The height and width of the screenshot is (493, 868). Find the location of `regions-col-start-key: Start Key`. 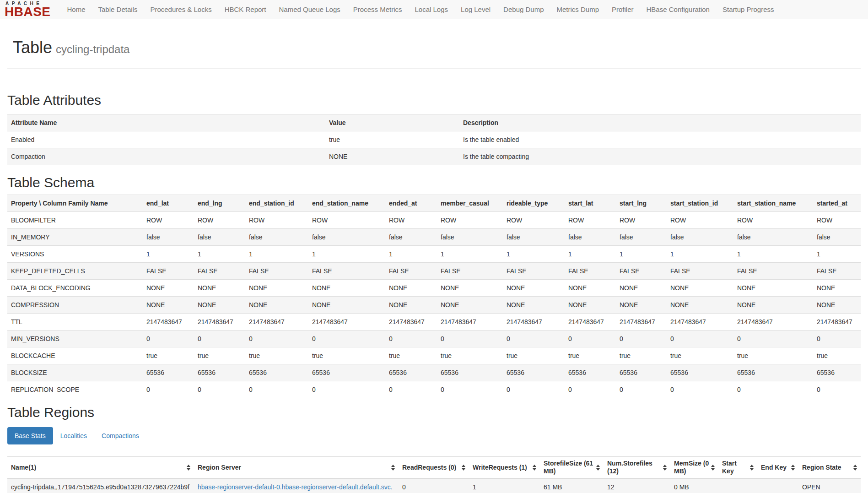

regions-col-start-key: Start Key is located at coordinates (738, 468).